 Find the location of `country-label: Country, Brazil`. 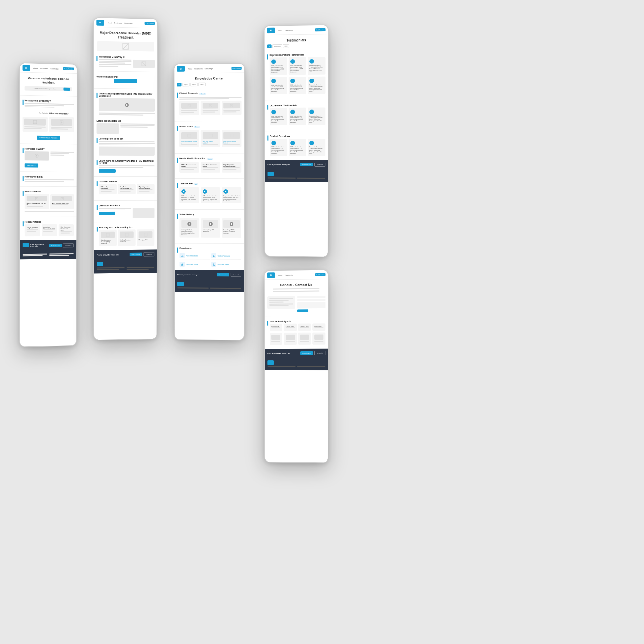

country-label: Country, Brazil is located at coordinates (290, 327).